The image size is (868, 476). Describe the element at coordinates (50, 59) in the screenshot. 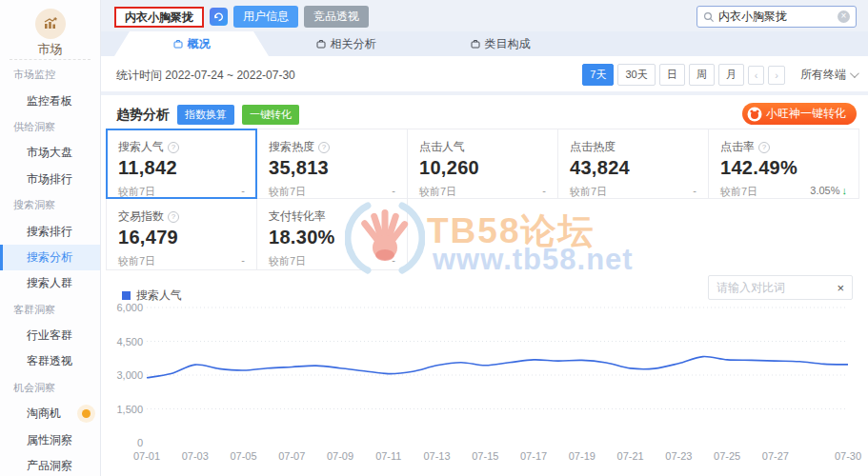

I see `sidebar-divider` at that location.